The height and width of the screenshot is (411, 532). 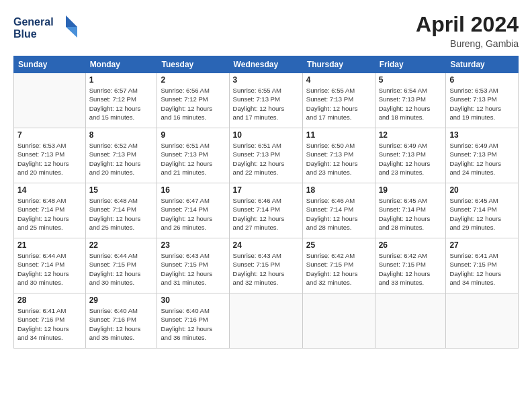 What do you see at coordinates (122, 190) in the screenshot?
I see `day-number: 15` at bounding box center [122, 190].